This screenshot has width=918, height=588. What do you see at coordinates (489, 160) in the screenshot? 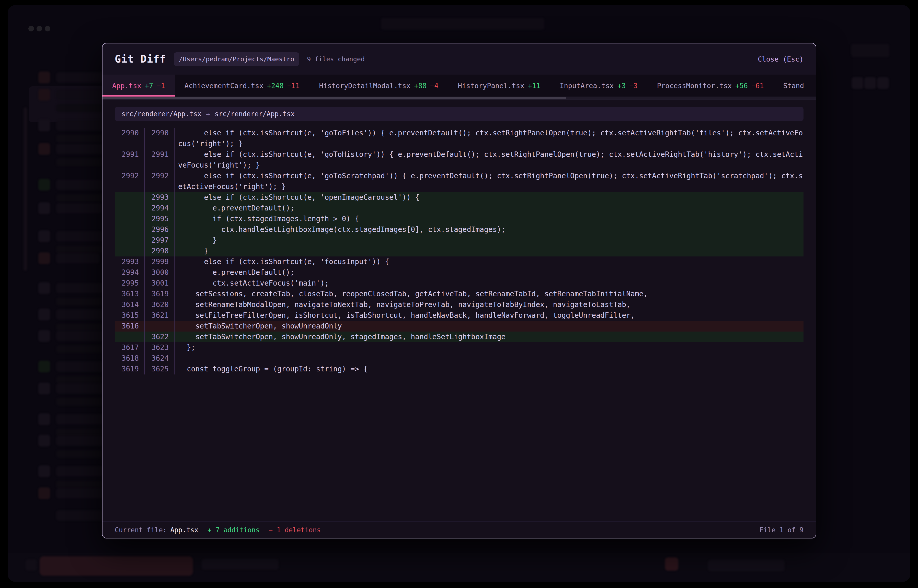
I see `code-line: else if (ctx.isShortcut(e, 'goToHistory'…` at bounding box center [489, 160].